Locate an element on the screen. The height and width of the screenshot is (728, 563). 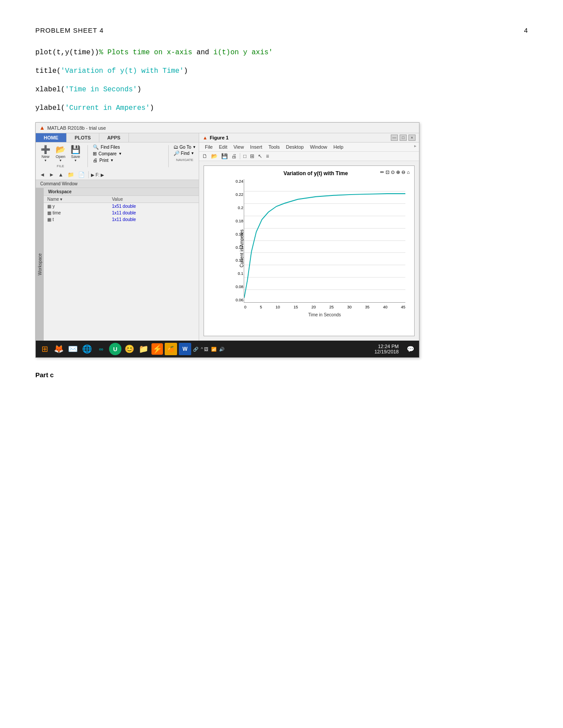
chart-line is located at coordinates (325, 246).